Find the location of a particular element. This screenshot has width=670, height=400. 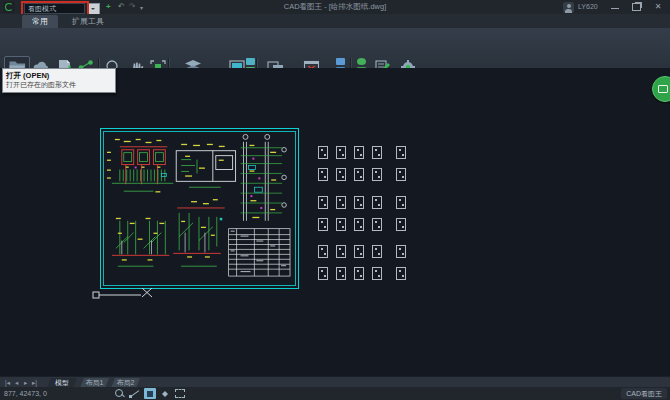

view-tool-icons is located at coordinates (152, 394).